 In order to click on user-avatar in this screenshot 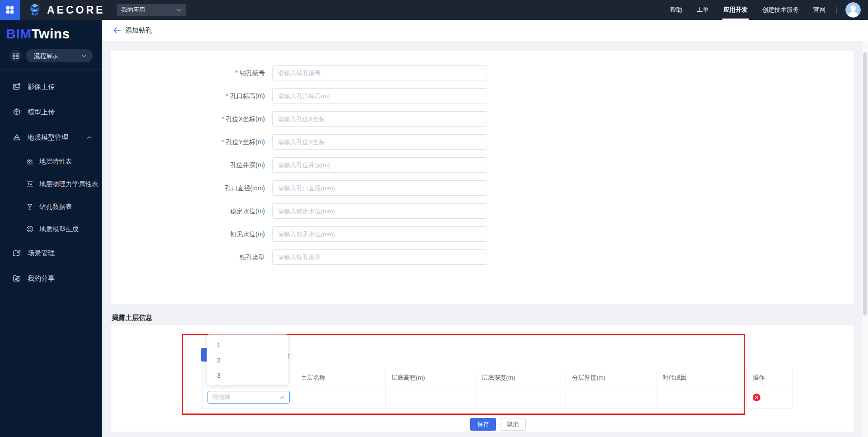, I will do `click(853, 10)`.